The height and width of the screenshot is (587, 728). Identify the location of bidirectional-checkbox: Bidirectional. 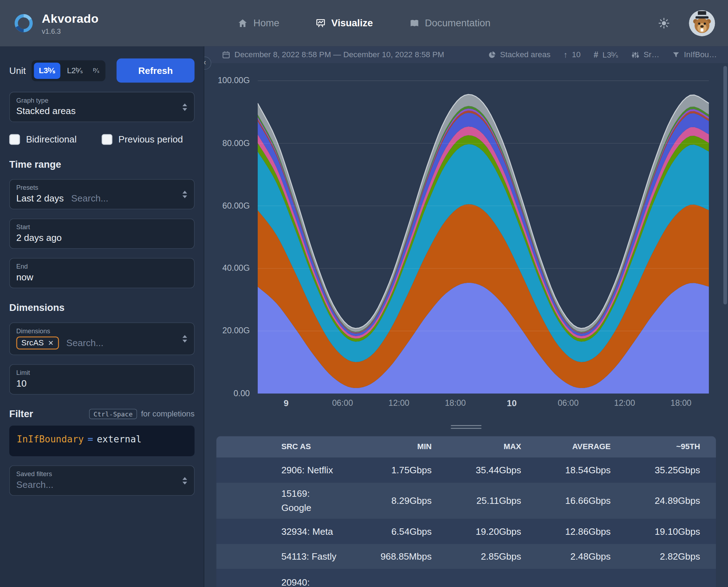
(43, 139).